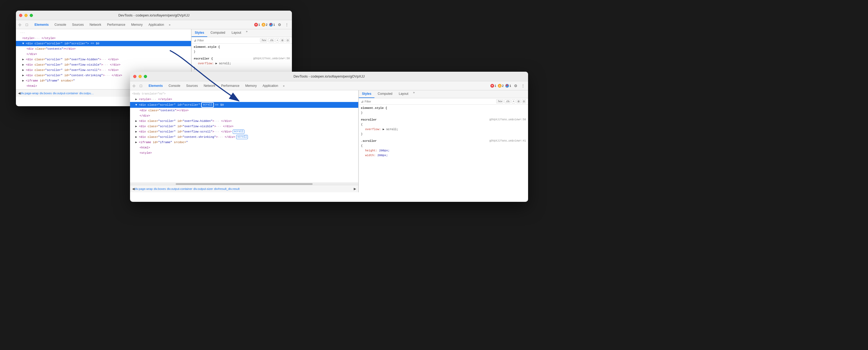  Describe the element at coordinates (523, 86) in the screenshot. I see `more-options-icon-2: ⋮` at that location.